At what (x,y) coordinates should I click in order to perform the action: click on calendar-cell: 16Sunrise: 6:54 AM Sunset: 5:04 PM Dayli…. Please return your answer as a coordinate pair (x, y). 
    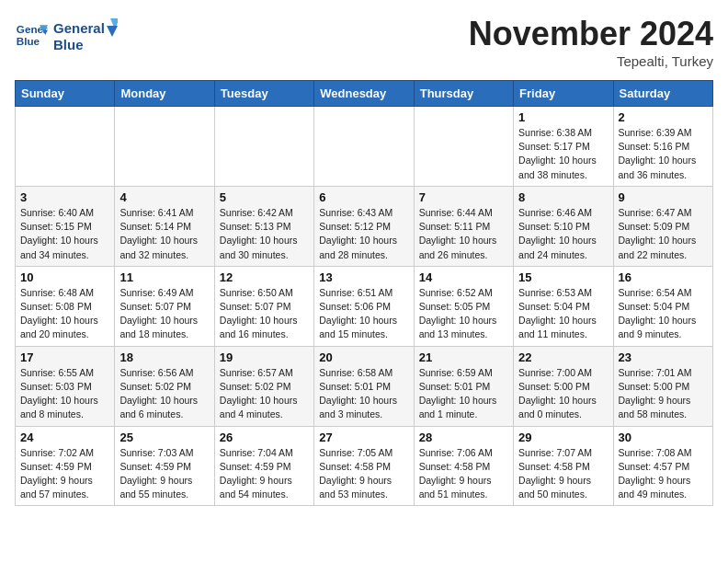
    Looking at the image, I should click on (663, 305).